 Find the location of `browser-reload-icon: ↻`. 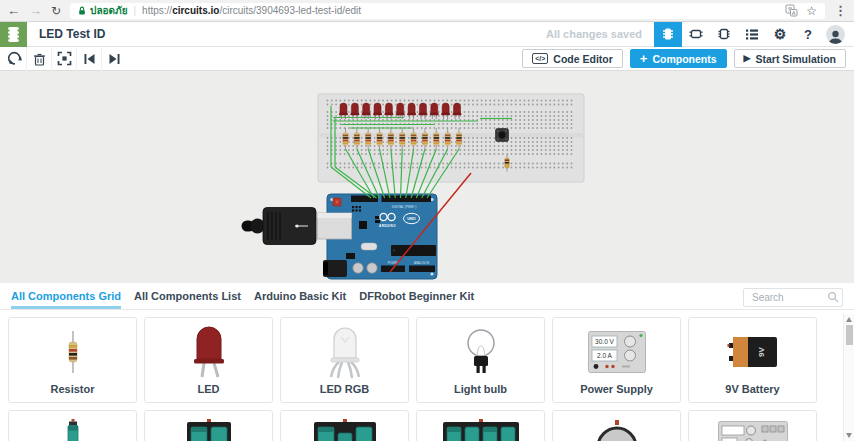

browser-reload-icon: ↻ is located at coordinates (56, 11).